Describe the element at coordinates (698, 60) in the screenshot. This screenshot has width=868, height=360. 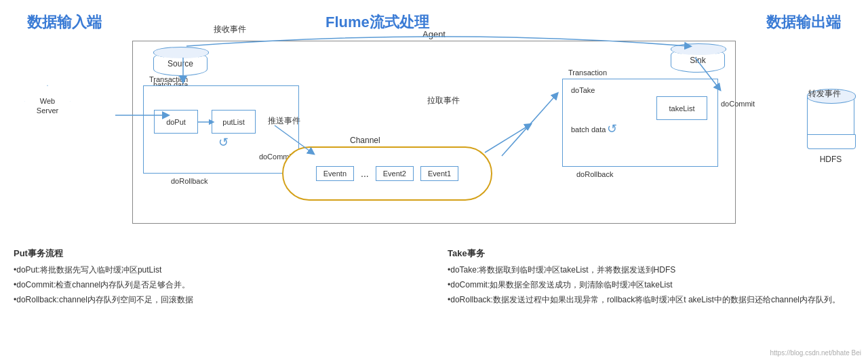
I see `sink-cylinder: Sink` at that location.